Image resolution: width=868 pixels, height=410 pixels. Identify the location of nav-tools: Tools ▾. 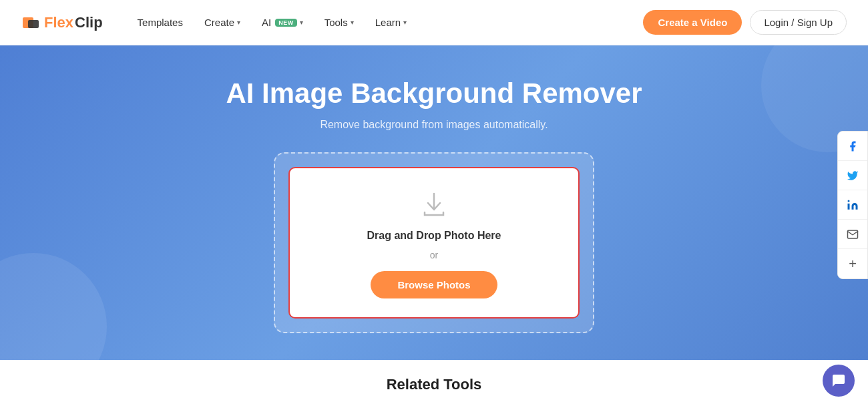
(339, 23).